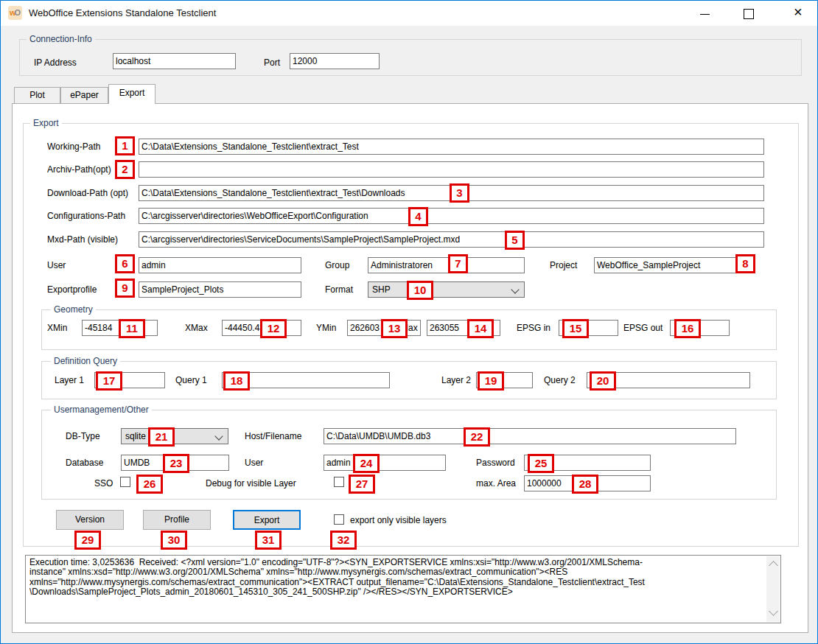  I want to click on download-path-label: Download-Path (opt), so click(88, 193).